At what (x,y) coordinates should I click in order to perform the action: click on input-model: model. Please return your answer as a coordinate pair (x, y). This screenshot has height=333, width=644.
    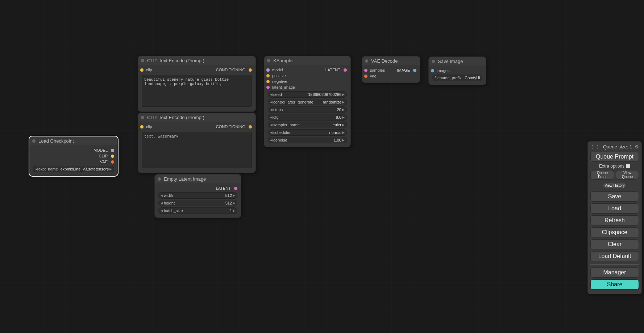
    Looking at the image, I should click on (275, 70).